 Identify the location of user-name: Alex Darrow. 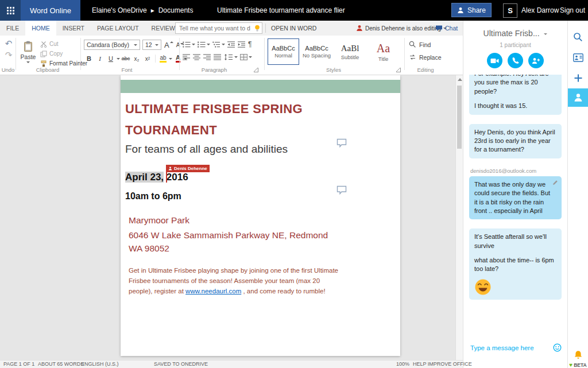
(540, 10).